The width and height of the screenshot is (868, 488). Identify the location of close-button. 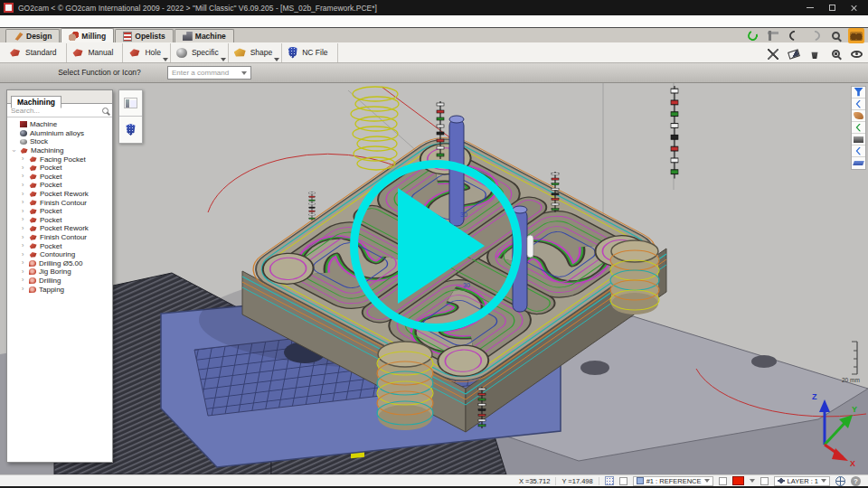
(854, 7).